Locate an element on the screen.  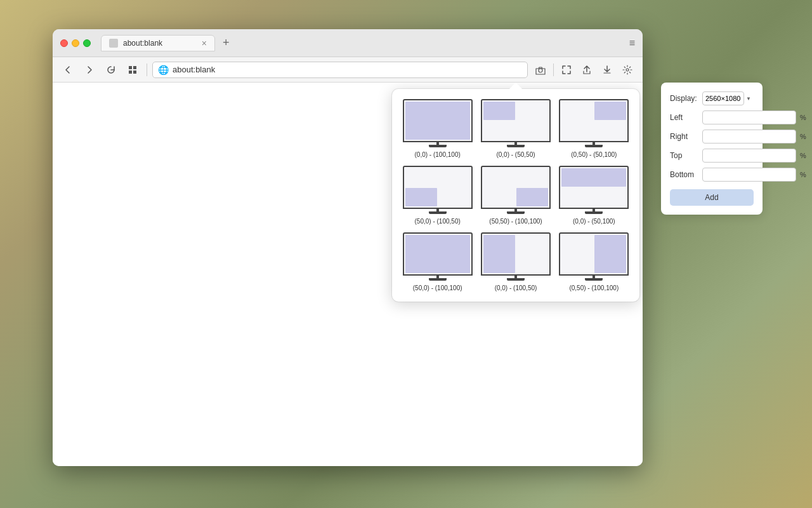
right-panel: Display: 2560×1080 1920×1080 1280×720 Le… is located at coordinates (712, 149).